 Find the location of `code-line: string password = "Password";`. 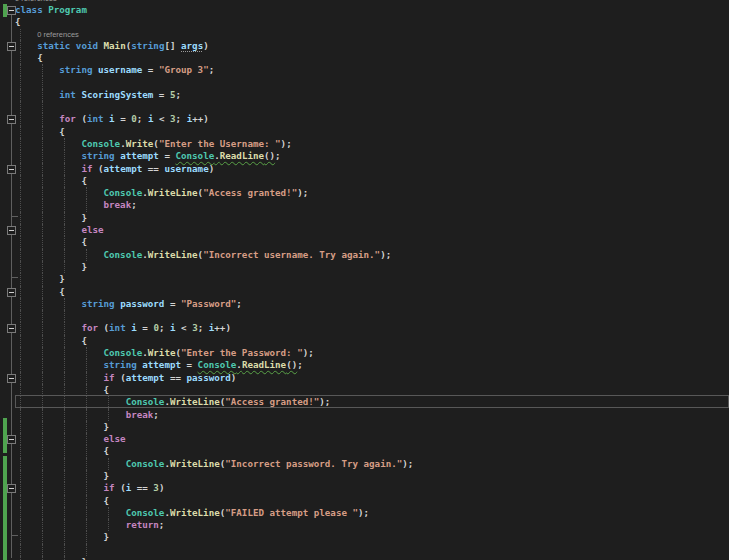

code-line: string password = "Password"; is located at coordinates (372, 304).